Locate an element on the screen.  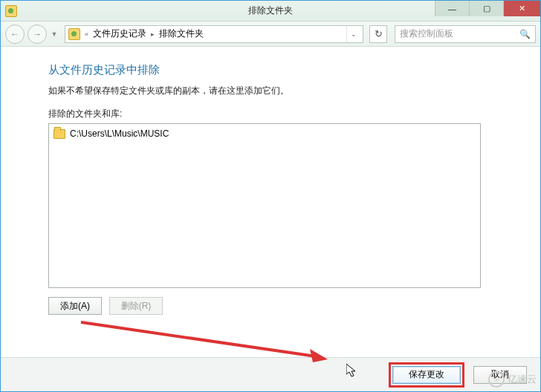
watermark-icon: ∞ is located at coordinates (496, 379).